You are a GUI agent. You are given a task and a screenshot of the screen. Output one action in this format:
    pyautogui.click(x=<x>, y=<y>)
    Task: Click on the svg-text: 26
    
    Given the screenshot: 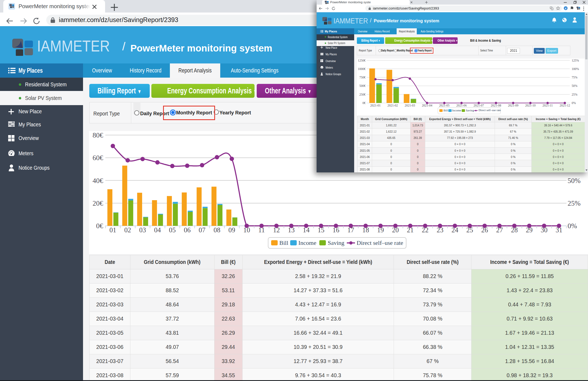 What is the action you would take?
    pyautogui.click(x=485, y=230)
    